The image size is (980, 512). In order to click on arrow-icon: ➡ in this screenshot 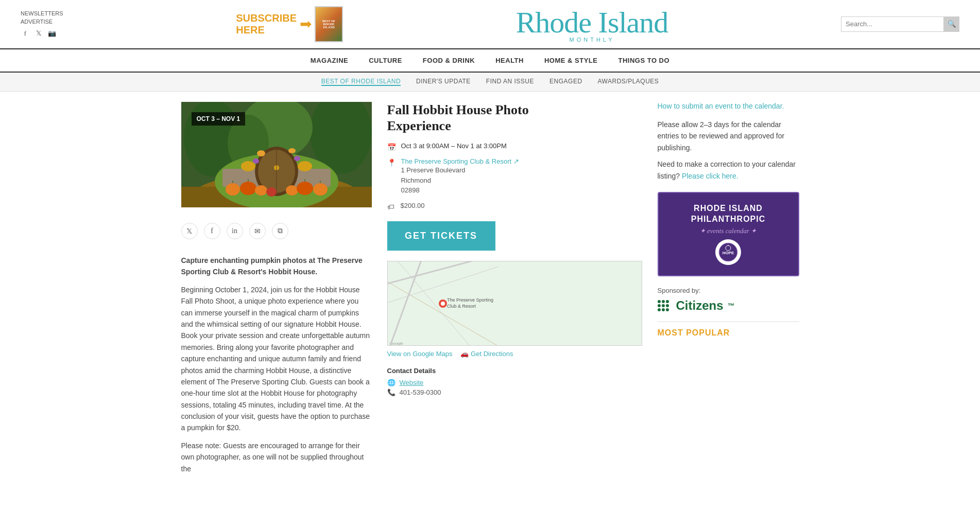, I will do `click(306, 24)`.